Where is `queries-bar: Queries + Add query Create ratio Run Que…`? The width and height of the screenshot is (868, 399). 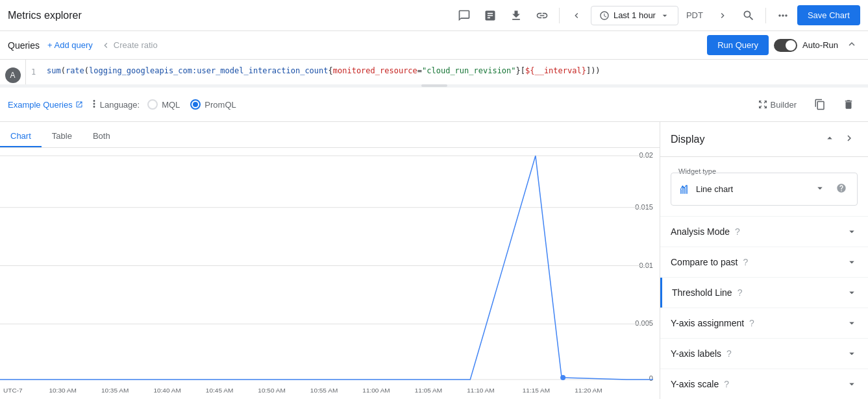
queries-bar: Queries + Add query Create ratio Run Que… is located at coordinates (434, 45).